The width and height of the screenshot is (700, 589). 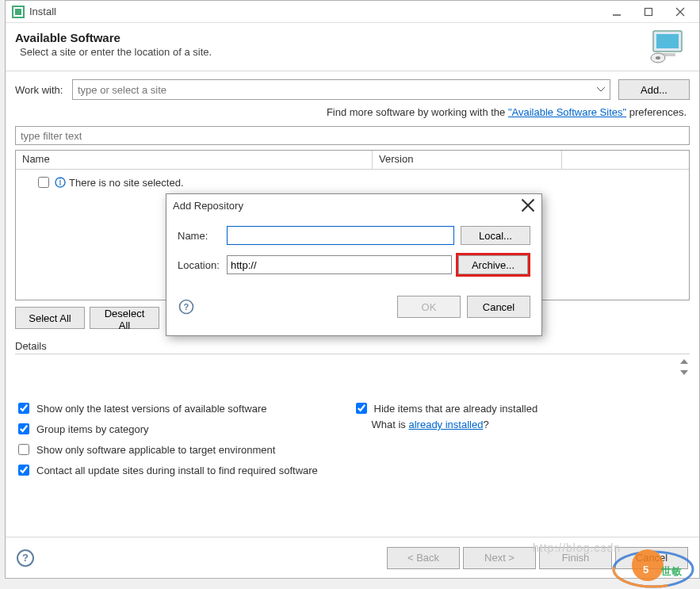 What do you see at coordinates (352, 12) in the screenshot?
I see `titlebar: Install` at bounding box center [352, 12].